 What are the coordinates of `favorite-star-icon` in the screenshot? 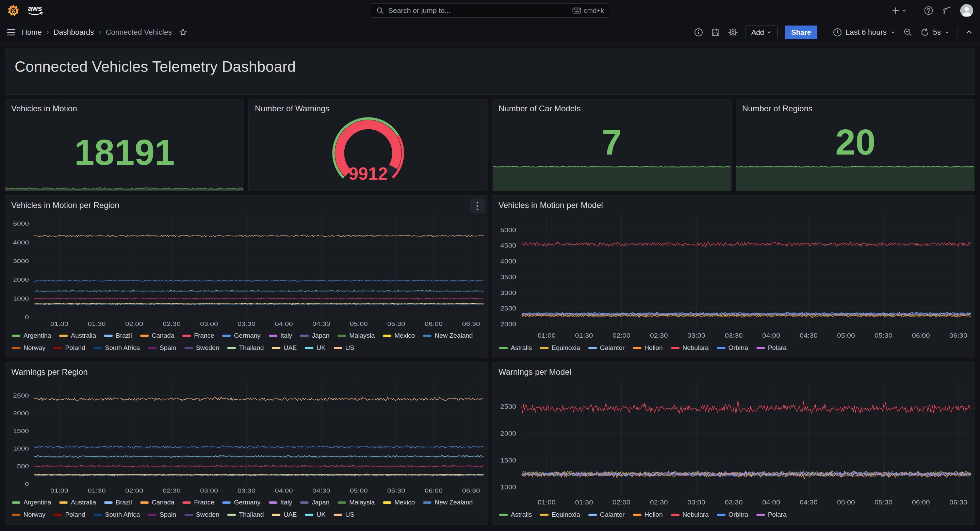 It's located at (183, 32).